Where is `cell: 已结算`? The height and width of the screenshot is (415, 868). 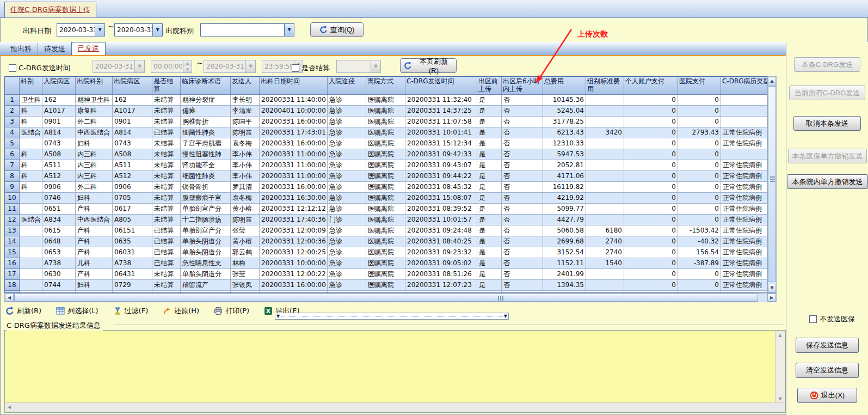 cell: 已结算 is located at coordinates (167, 264).